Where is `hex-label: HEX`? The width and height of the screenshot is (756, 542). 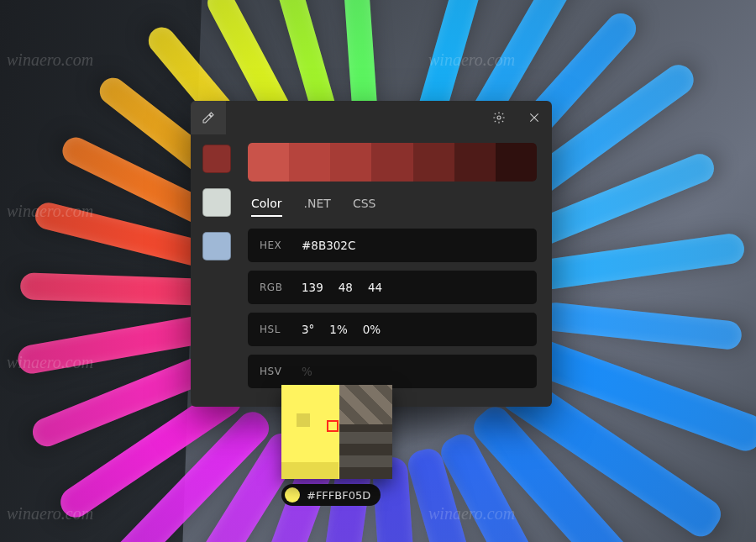 hex-label: HEX is located at coordinates (274, 245).